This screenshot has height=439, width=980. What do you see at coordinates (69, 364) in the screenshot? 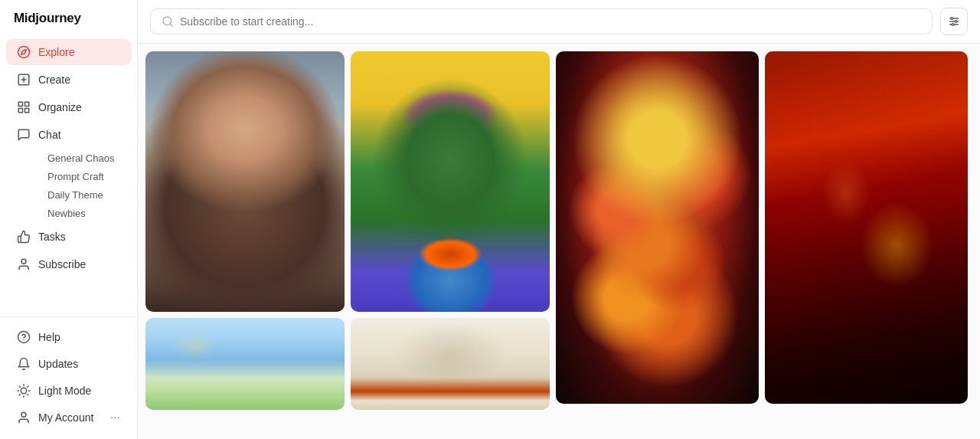
I see `sidebar-item-updates: Updates` at bounding box center [69, 364].